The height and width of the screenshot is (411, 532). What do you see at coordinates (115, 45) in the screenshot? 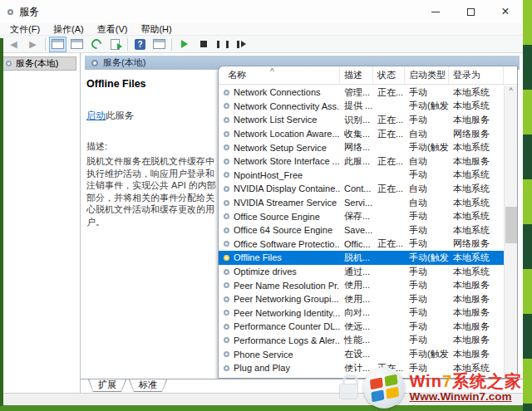
I see `export-icon` at bounding box center [115, 45].